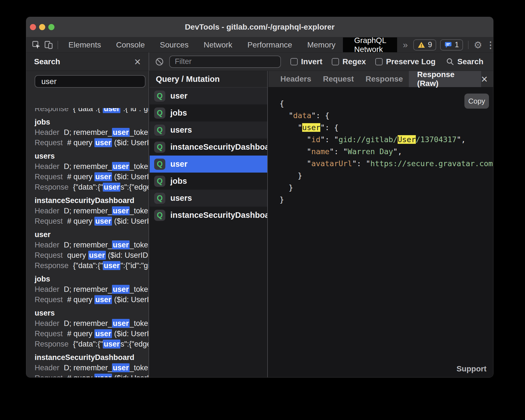 Image resolution: width=525 pixels, height=420 pixels. Describe the element at coordinates (430, 45) in the screenshot. I see `warning-count: 9` at that location.